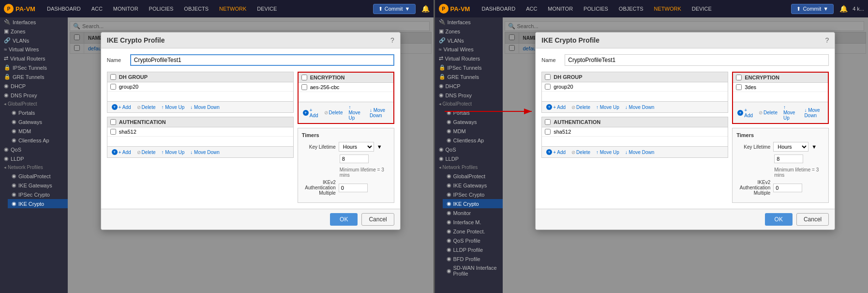  What do you see at coordinates (34, 41) in the screenshot?
I see `sidebar-vlans-left: 🔗 VLANs` at bounding box center [34, 41].